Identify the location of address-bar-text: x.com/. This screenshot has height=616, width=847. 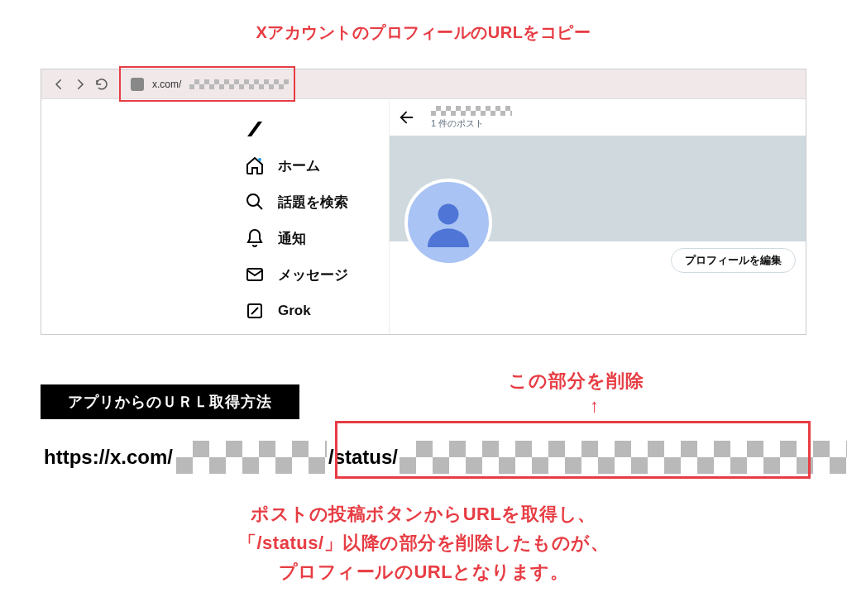
(167, 84).